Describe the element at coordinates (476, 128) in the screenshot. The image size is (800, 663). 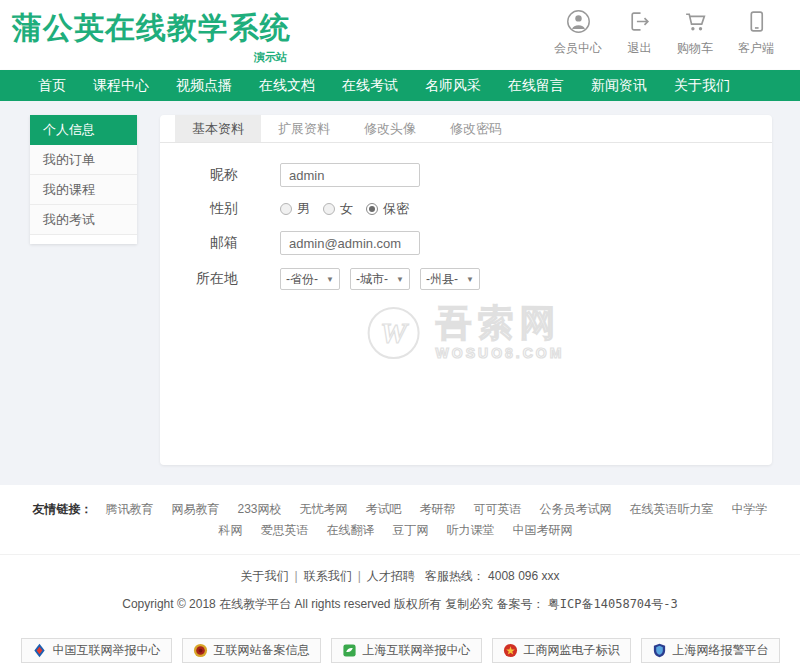
I see `tab-change-password: 修改密码` at that location.